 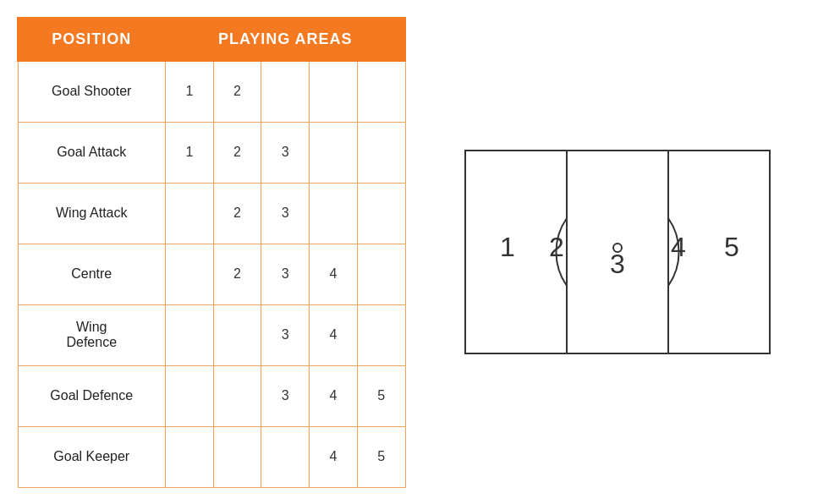 What do you see at coordinates (508, 247) in the screenshot?
I see `court-label-1: 1` at bounding box center [508, 247].